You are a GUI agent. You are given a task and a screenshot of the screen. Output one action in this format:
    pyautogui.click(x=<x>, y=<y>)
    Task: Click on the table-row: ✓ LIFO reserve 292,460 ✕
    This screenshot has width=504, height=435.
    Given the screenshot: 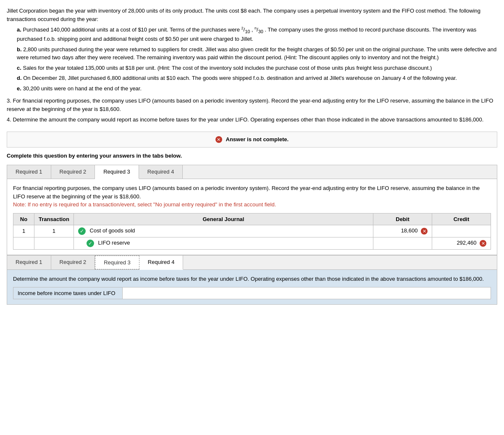 What is the action you would take?
    pyautogui.click(x=252, y=243)
    